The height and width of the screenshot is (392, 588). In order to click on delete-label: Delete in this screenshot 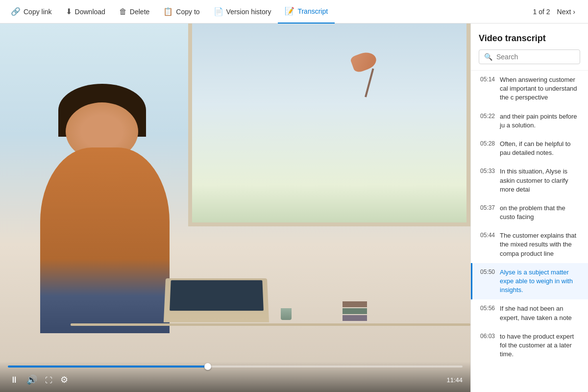, I will do `click(140, 12)`.